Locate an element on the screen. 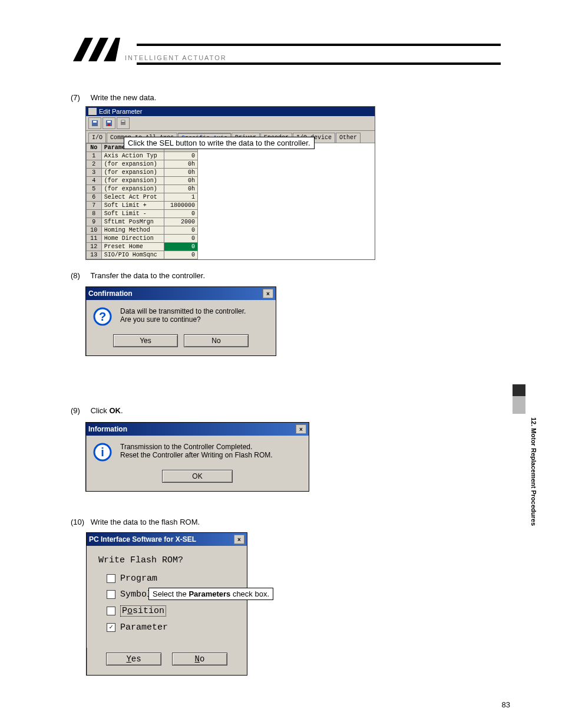 This screenshot has height=728, width=562. svg-text: i is located at coordinates (103, 452).